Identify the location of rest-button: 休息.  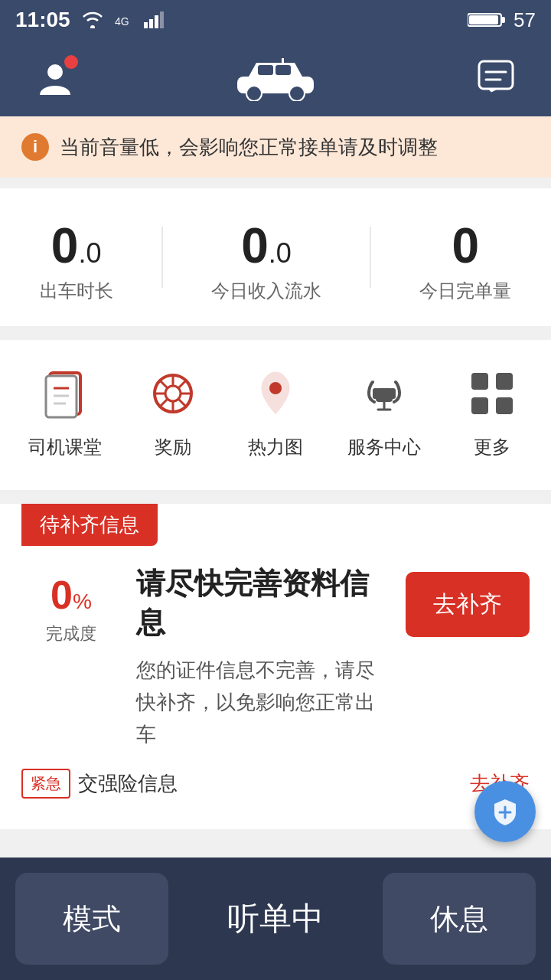
(459, 919).